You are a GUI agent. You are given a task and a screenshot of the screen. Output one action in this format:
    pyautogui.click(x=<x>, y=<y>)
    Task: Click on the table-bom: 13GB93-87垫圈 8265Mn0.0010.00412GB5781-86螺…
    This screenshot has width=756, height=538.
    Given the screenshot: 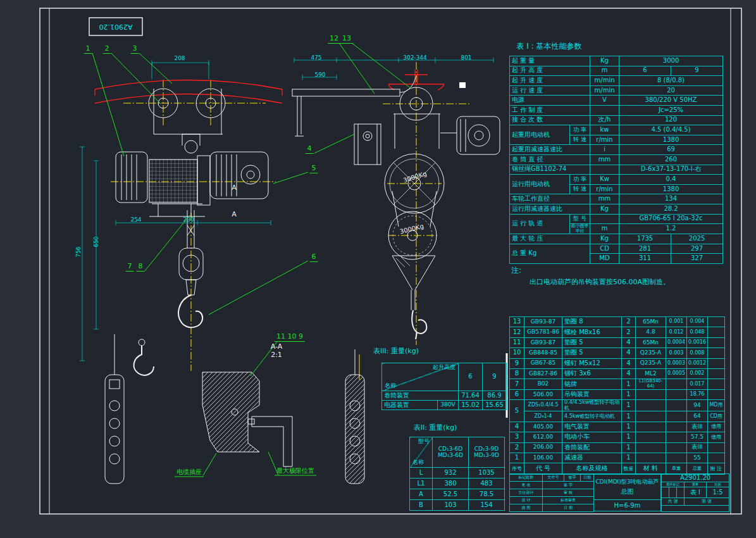 What is the action you would take?
    pyautogui.click(x=617, y=396)
    